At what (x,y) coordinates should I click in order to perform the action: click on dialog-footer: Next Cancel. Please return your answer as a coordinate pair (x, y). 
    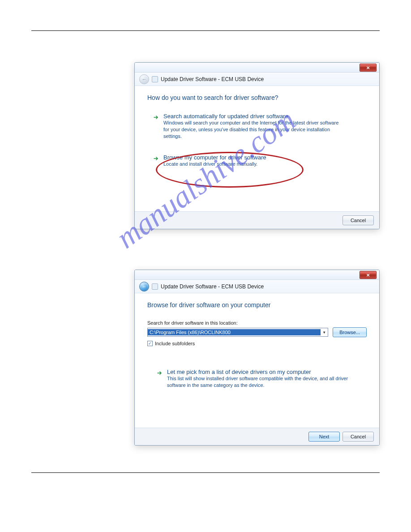
    Looking at the image, I should click on (257, 436).